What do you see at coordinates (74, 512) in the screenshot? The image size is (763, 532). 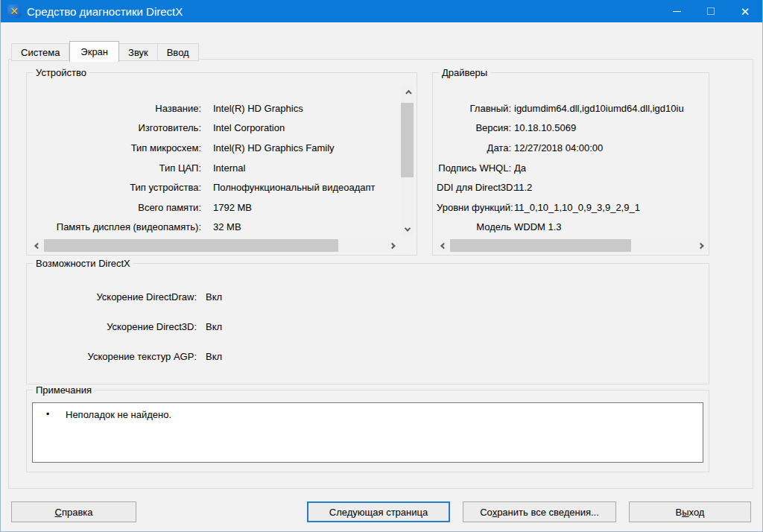 I see `help-button: Справка` at bounding box center [74, 512].